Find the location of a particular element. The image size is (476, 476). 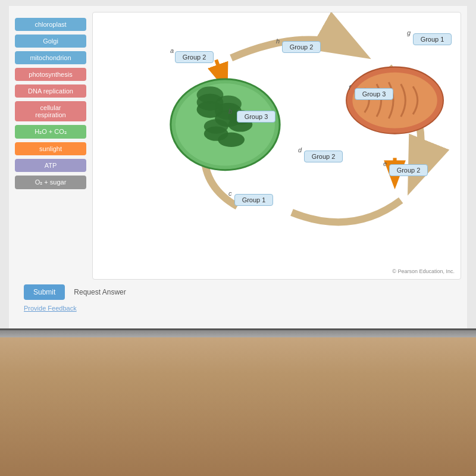

pos-d: d is located at coordinates (300, 150).